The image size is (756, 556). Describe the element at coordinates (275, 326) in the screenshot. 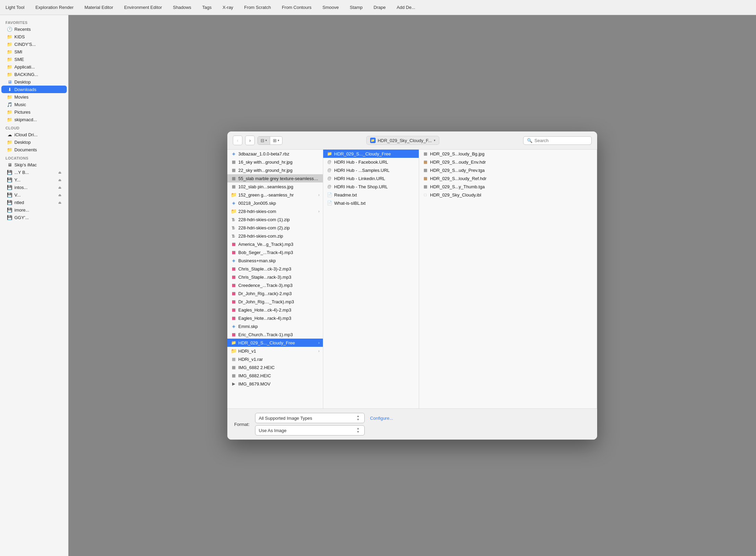

I see `list-item: ◈ Emmi.skp` at that location.